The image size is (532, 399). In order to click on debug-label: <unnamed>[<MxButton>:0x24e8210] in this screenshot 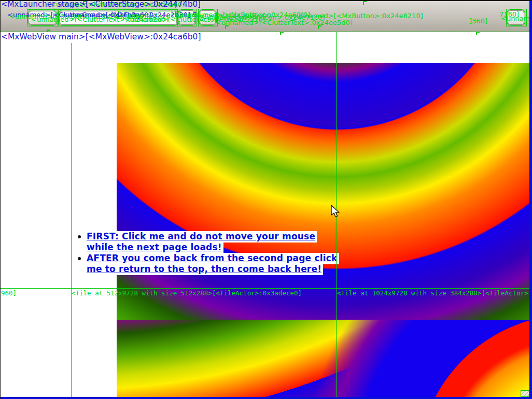, I will do `click(357, 17)`.